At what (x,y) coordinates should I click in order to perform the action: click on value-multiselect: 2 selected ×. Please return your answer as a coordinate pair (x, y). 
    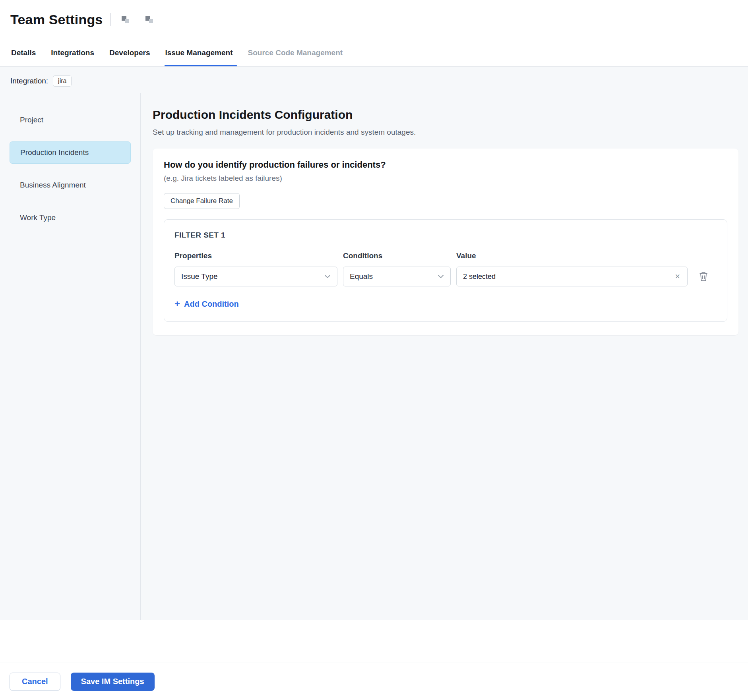
    Looking at the image, I should click on (572, 277).